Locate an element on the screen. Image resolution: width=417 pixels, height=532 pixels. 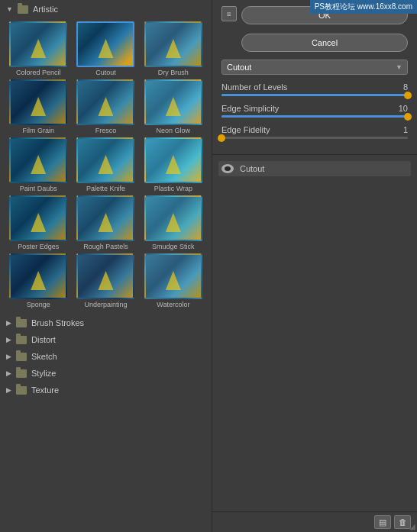
category-brush-strokes: ▶Brush Strokes is located at coordinates (105, 323).